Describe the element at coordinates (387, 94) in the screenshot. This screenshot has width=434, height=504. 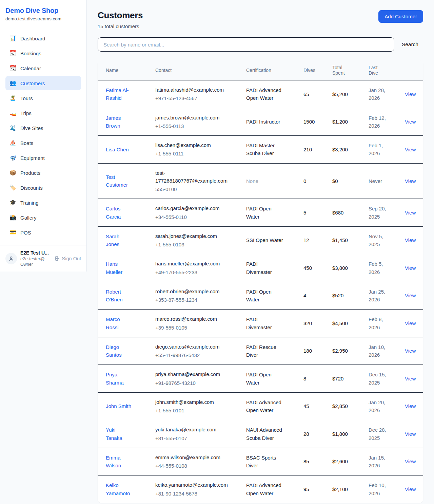
I see `customer-last-dive-cell: Jan 28, 2026` at that location.